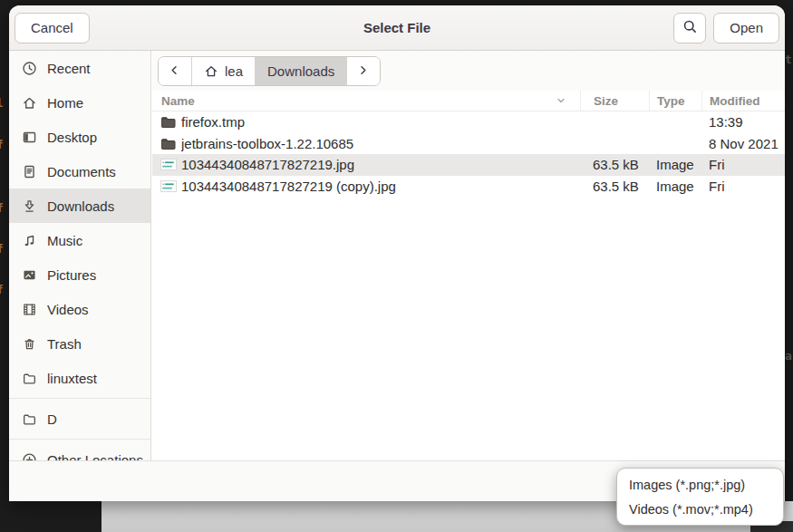 The image size is (793, 532). What do you see at coordinates (747, 28) in the screenshot?
I see `open-button: Open` at bounding box center [747, 28].